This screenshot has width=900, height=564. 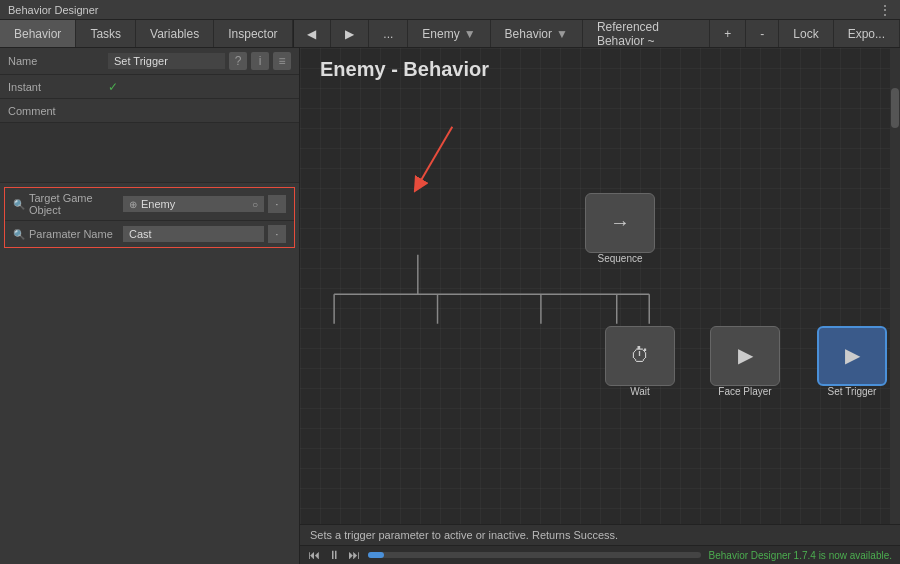 What do you see at coordinates (646, 34) in the screenshot?
I see `referenced-behavior-selector: Referenced Behavior ~` at bounding box center [646, 34].